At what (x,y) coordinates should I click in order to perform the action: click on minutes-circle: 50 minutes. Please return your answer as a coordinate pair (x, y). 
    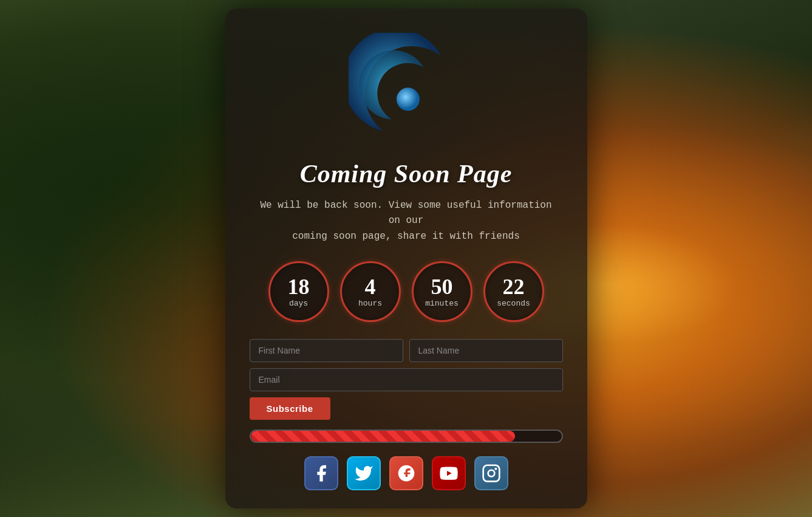
    Looking at the image, I should click on (442, 292).